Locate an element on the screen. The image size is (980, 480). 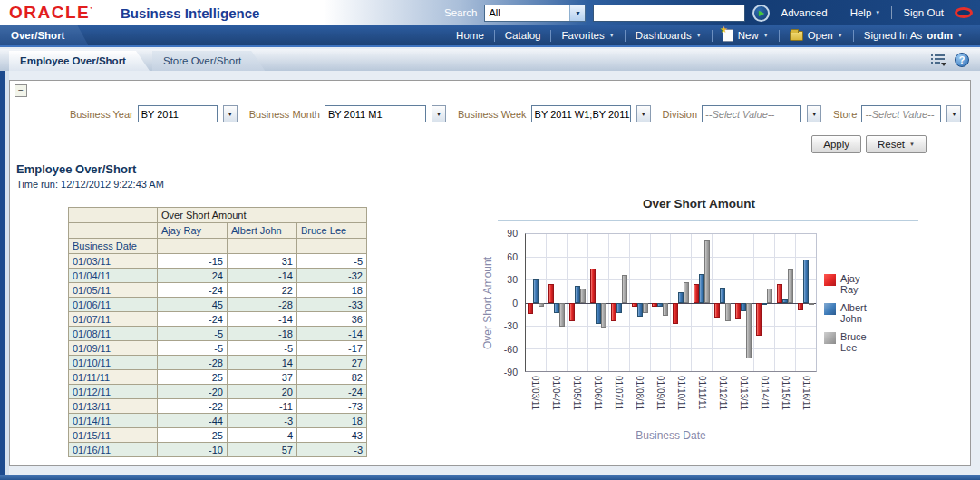
prompt-business-year-select: BY 2011 is located at coordinates (178, 114).